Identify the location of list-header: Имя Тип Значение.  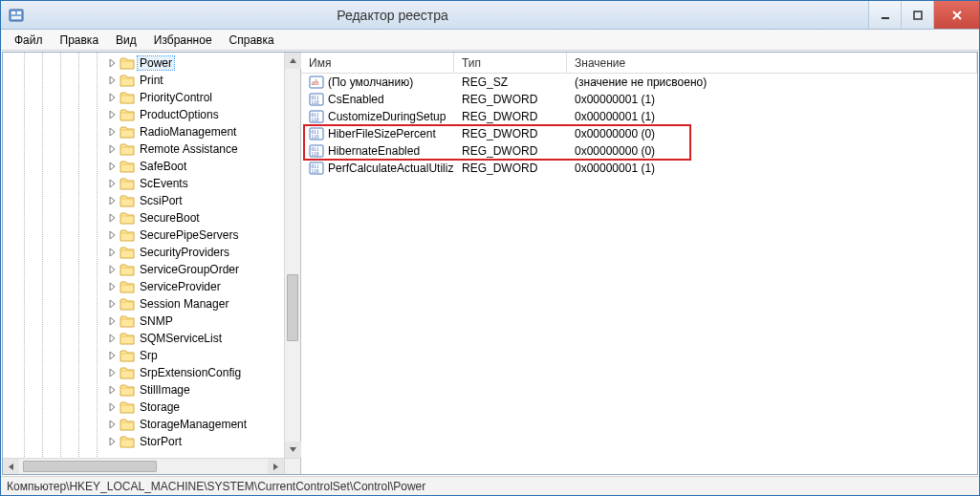
(639, 63).